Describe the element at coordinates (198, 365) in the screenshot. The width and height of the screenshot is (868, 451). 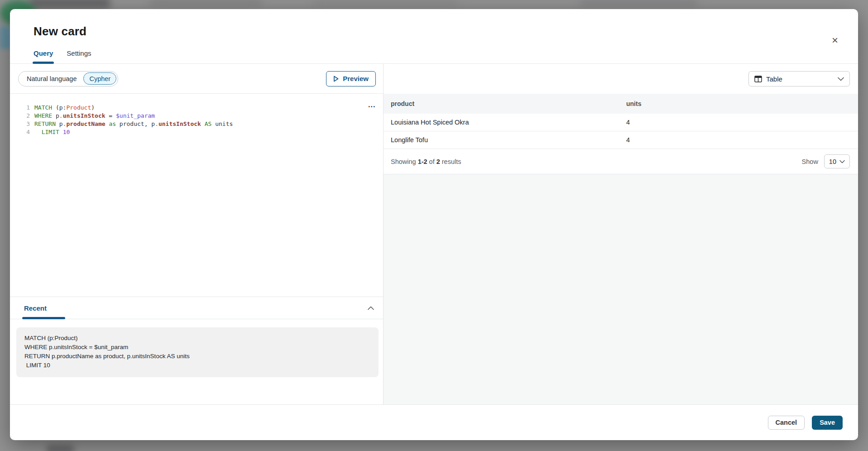
I see `recent-query-line: LIMIT 10` at that location.